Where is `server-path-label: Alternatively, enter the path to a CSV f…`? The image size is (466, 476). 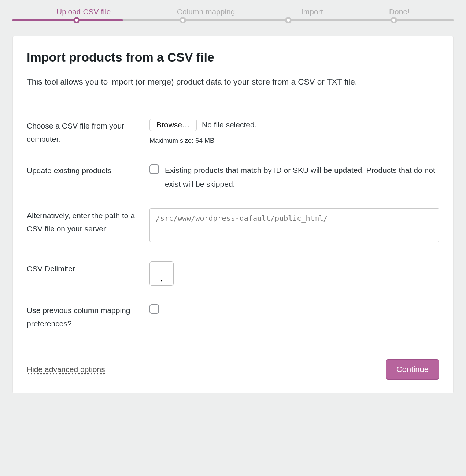
server-path-label: Alternatively, enter the path to a CSV f… is located at coordinates (88, 222).